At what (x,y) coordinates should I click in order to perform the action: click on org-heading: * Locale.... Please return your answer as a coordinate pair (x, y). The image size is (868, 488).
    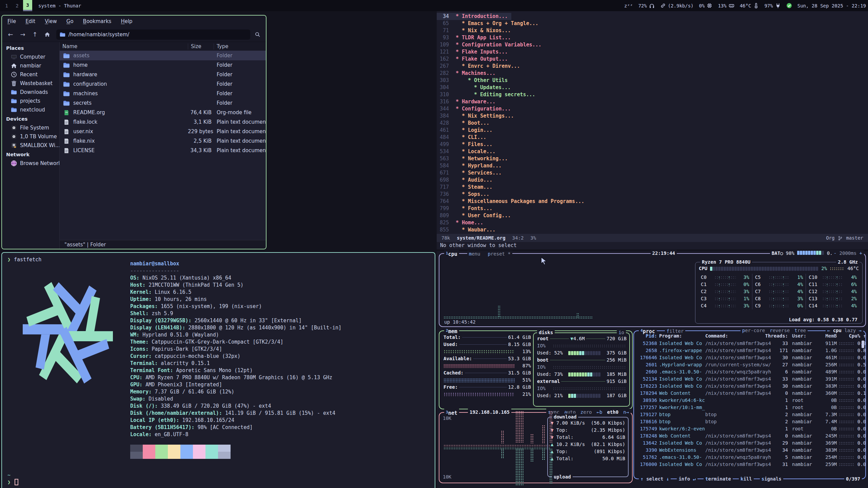
    Looking at the image, I should click on (475, 152).